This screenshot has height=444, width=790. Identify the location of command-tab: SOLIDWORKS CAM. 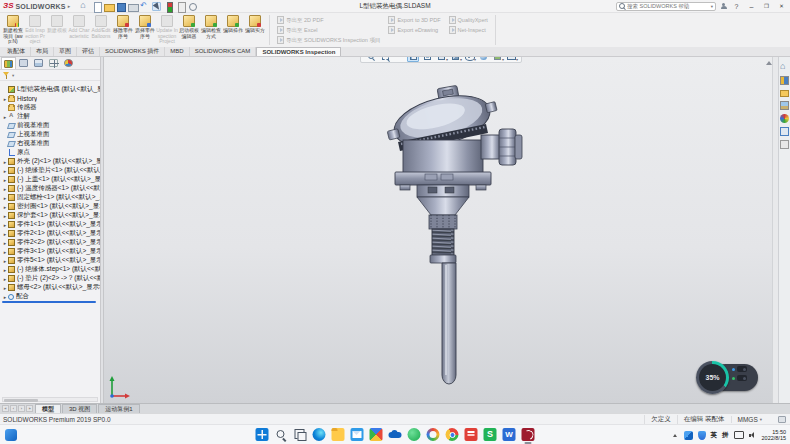
(224, 52).